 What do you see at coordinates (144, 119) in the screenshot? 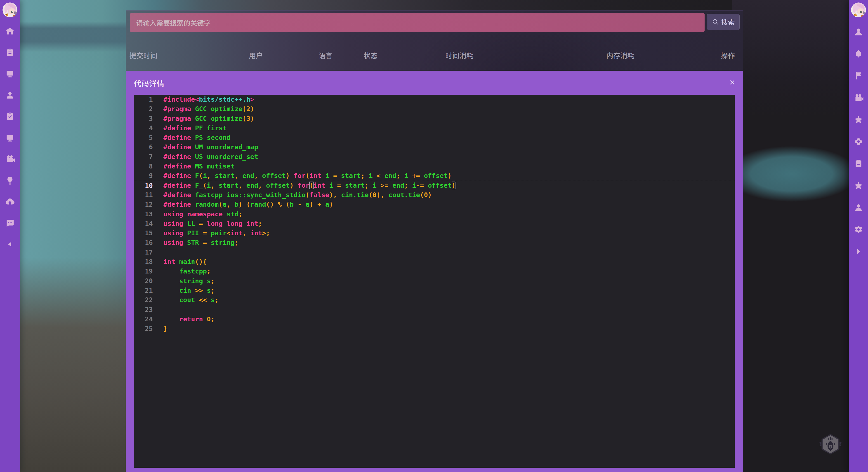
I see `line-number: 3` at bounding box center [144, 119].